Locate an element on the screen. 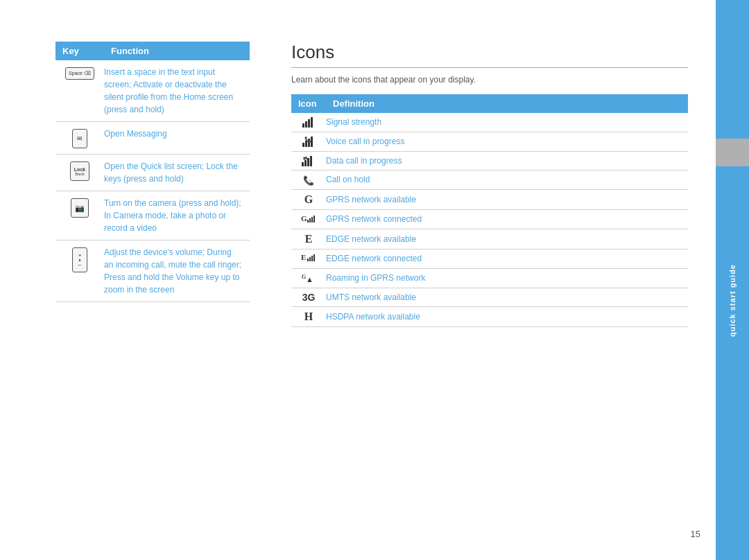 This screenshot has width=749, height=560. umts-icon: 3G is located at coordinates (309, 297).